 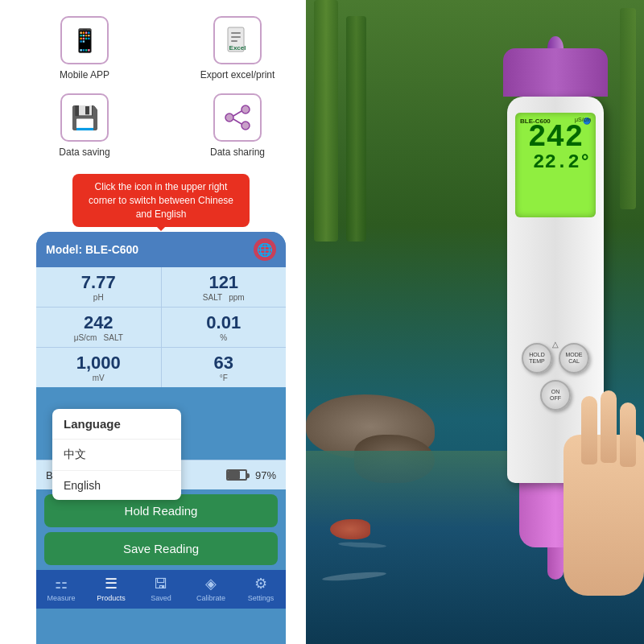 What do you see at coordinates (98, 298) in the screenshot?
I see `ph-unit: pH` at bounding box center [98, 298].